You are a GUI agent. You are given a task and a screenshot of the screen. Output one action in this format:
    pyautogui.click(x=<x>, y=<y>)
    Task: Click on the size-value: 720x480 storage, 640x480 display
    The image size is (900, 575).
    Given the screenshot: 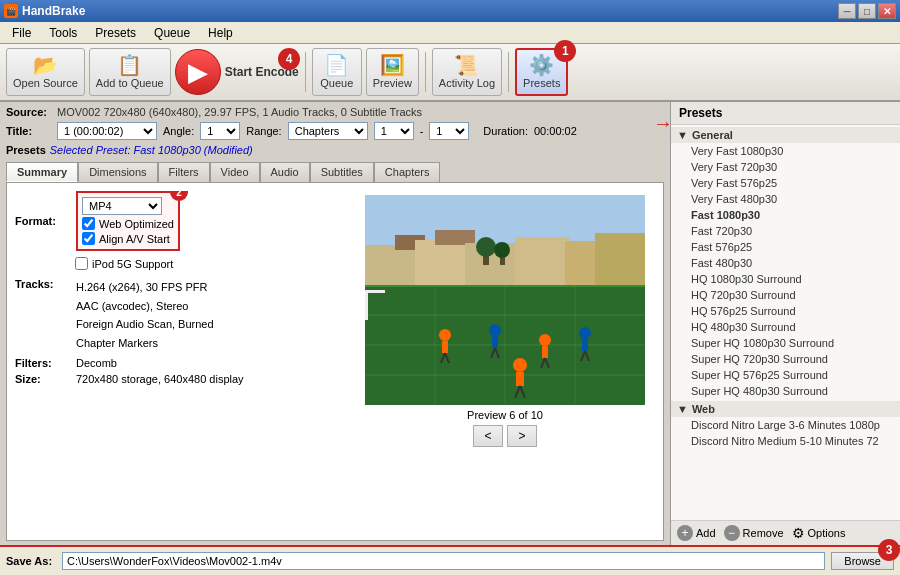 What is the action you would take?
    pyautogui.click(x=160, y=379)
    